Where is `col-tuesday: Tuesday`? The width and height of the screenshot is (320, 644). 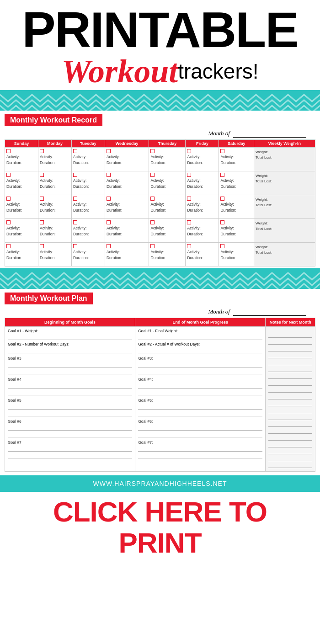 col-tuesday: Tuesday is located at coordinates (88, 144).